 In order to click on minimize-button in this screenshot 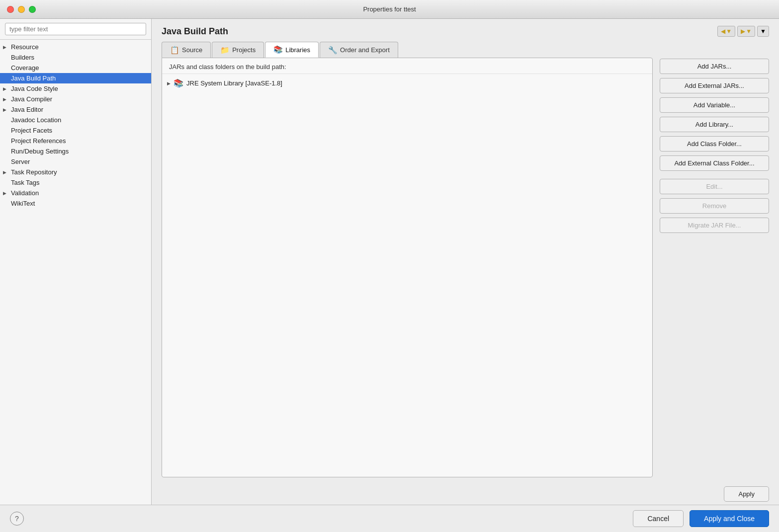, I will do `click(21, 9)`.